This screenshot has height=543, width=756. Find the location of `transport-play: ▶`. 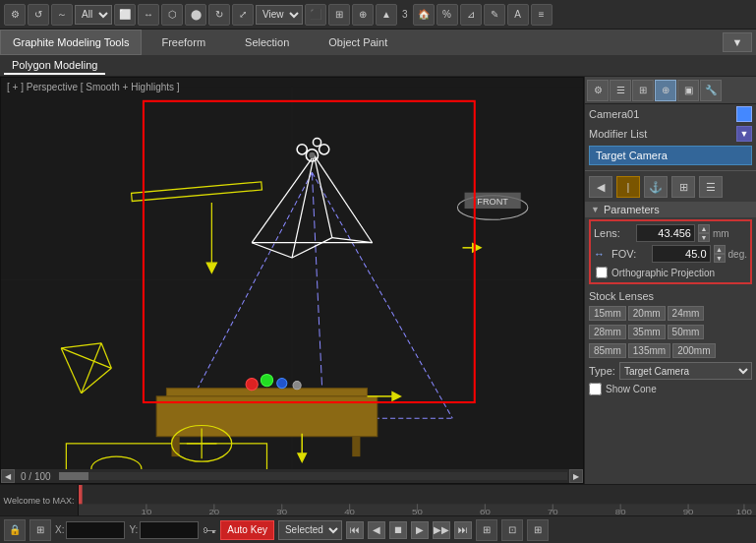

transport-play: ▶ is located at coordinates (420, 530).